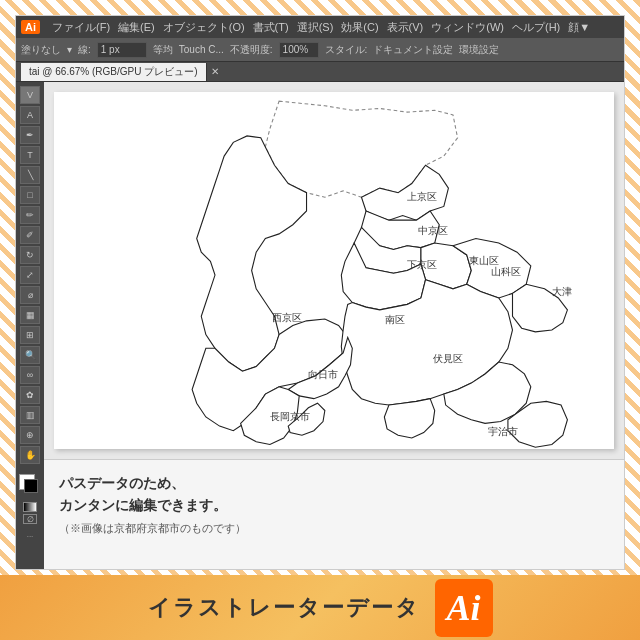 This screenshot has height=640, width=640. I want to click on menubar: Ai ファイル(F) 編集(E) オブジェクト(O) 書式(T) 選択(S) 効…, so click(320, 27).